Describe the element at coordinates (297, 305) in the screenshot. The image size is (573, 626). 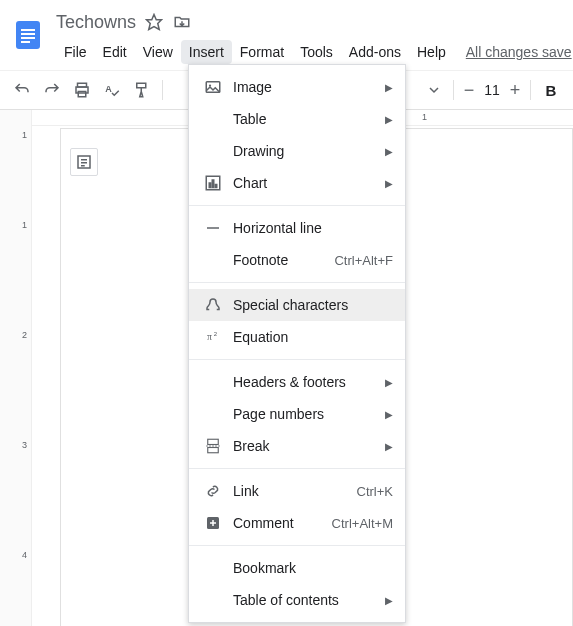
I see `insert-special-characters: Special characters` at that location.